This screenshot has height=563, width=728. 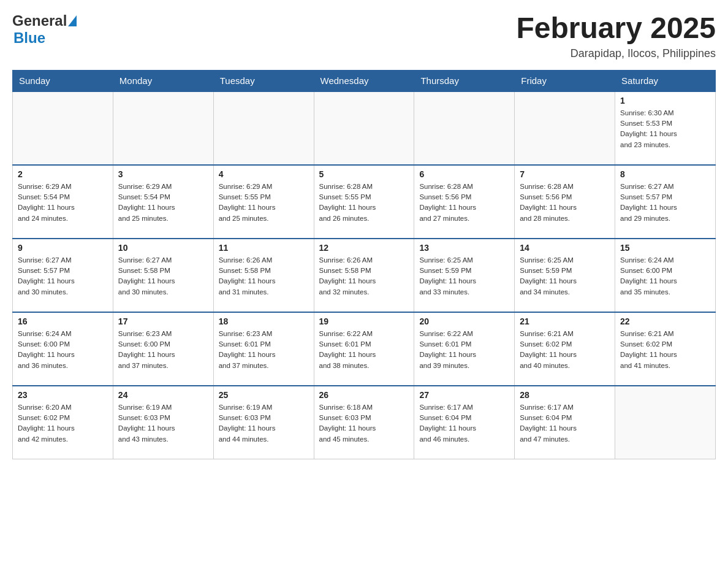 What do you see at coordinates (264, 395) in the screenshot?
I see `day-number: 25` at bounding box center [264, 395].